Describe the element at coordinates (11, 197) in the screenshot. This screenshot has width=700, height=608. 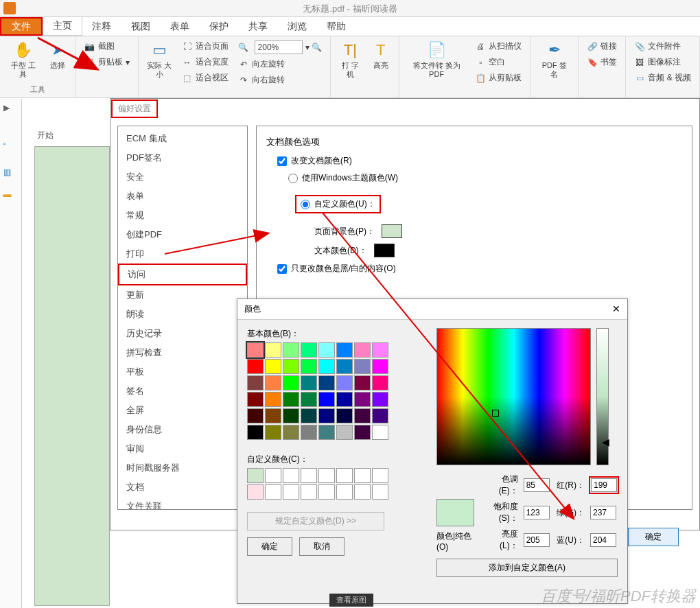
I see `comments-icon: ▬` at that location.